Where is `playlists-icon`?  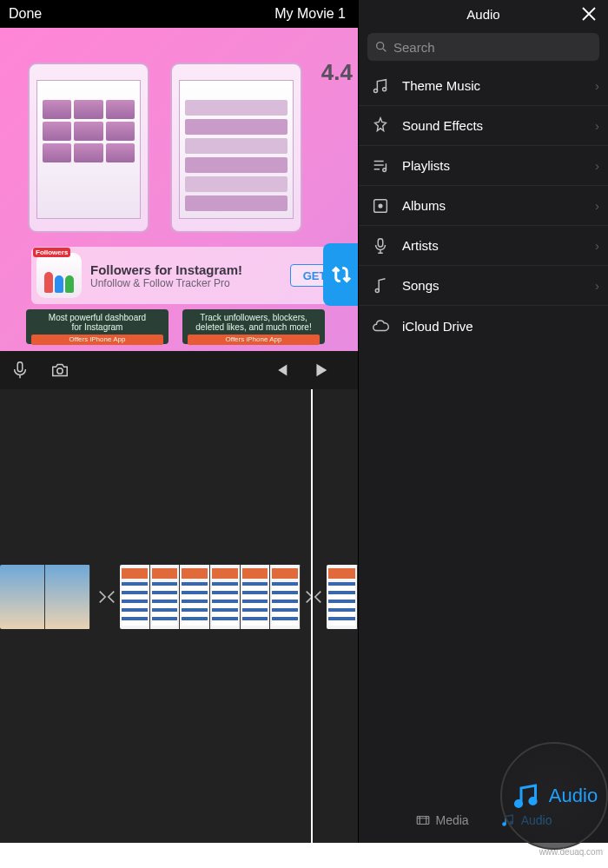 playlists-icon is located at coordinates (380, 166).